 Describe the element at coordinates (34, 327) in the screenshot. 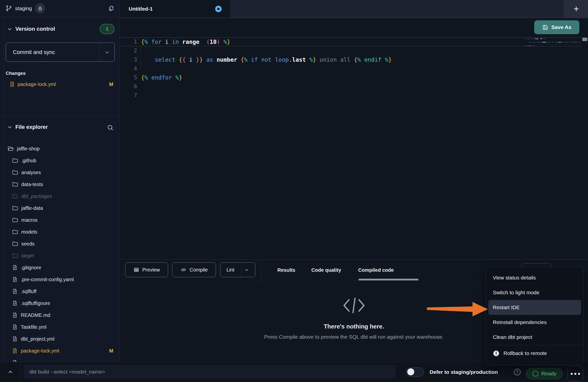

I see `tree-item-label: Taskfile.yml` at that location.